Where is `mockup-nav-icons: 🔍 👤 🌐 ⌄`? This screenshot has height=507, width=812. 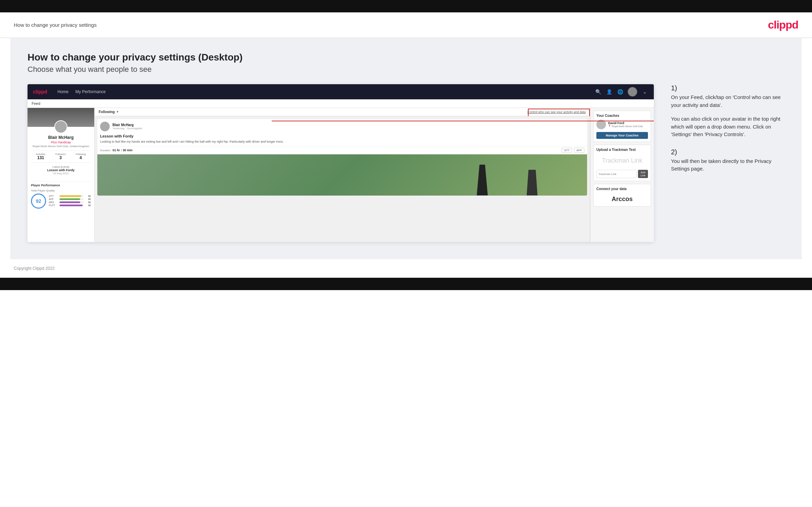
mockup-nav-icons: 🔍 👤 🌐 ⌄ is located at coordinates (621, 92).